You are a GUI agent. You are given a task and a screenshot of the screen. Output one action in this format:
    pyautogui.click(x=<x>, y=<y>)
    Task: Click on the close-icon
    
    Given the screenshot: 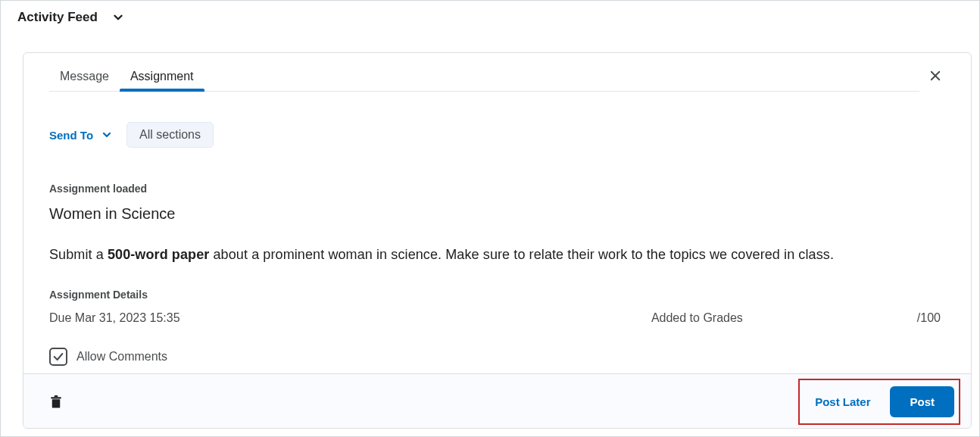 What is the action you would take?
    pyautogui.click(x=935, y=76)
    